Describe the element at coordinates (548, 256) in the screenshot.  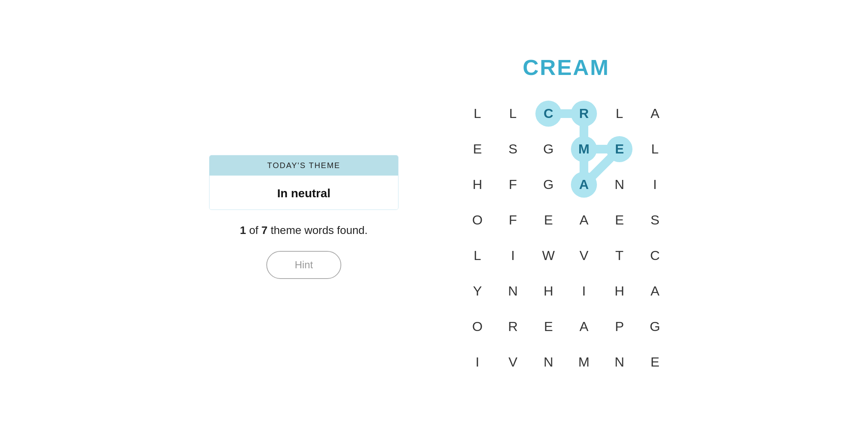
I see `grid-cell: W` at that location.